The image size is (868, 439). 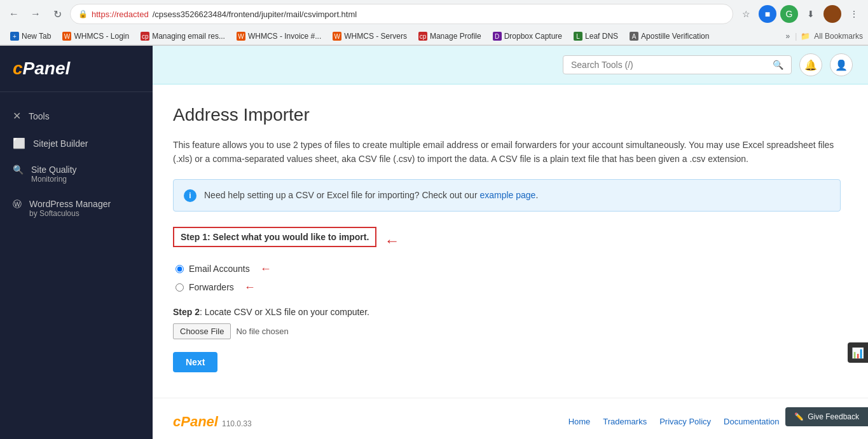 I want to click on step1-label: Step 1: Select what you would like to im…, so click(x=275, y=237).